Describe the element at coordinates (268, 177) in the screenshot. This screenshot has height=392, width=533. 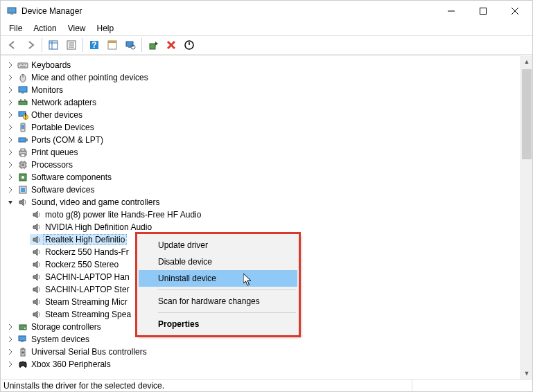
I see `tree-row: Software components` at that location.